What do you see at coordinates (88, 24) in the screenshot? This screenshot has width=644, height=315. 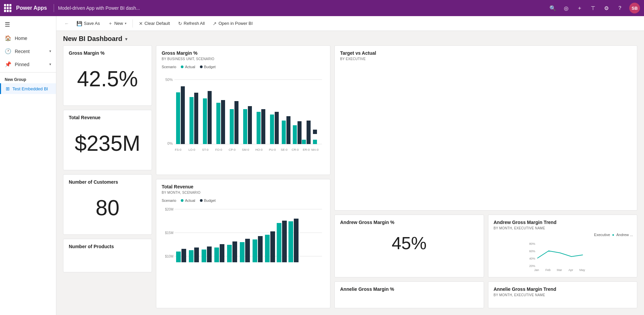 I see `save-as-button: 💾 Save As` at bounding box center [88, 24].